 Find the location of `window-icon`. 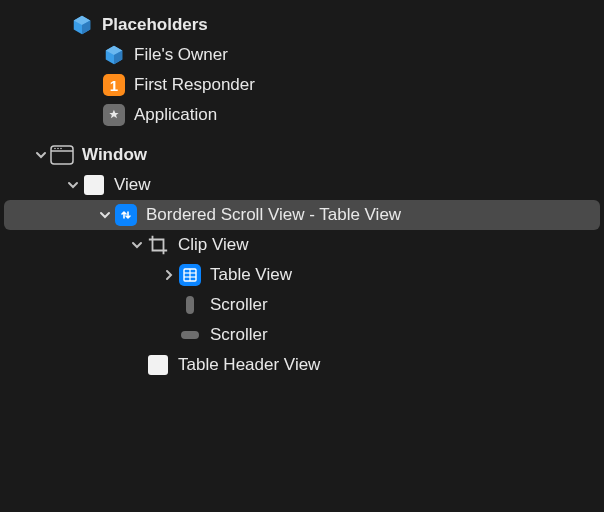

window-icon is located at coordinates (62, 155).